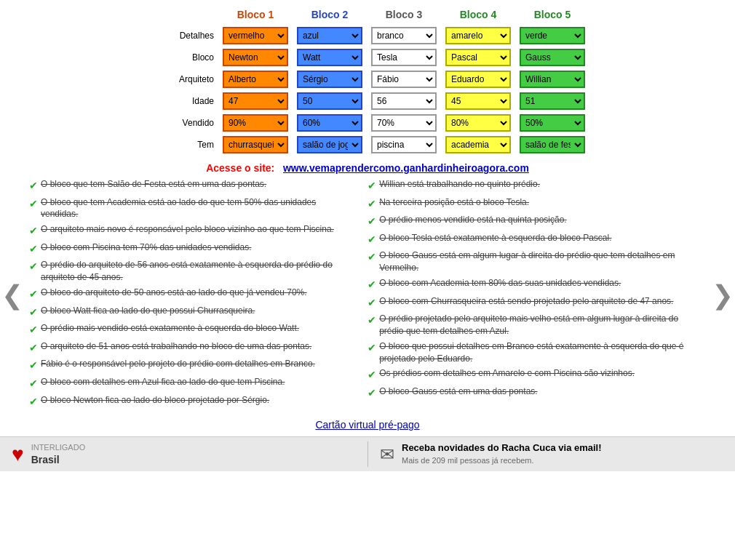 The image size is (735, 560). Describe the element at coordinates (527, 353) in the screenshot. I see `clue-right-8: ✔O bloco que possui detalhes em Branco e…` at that location.